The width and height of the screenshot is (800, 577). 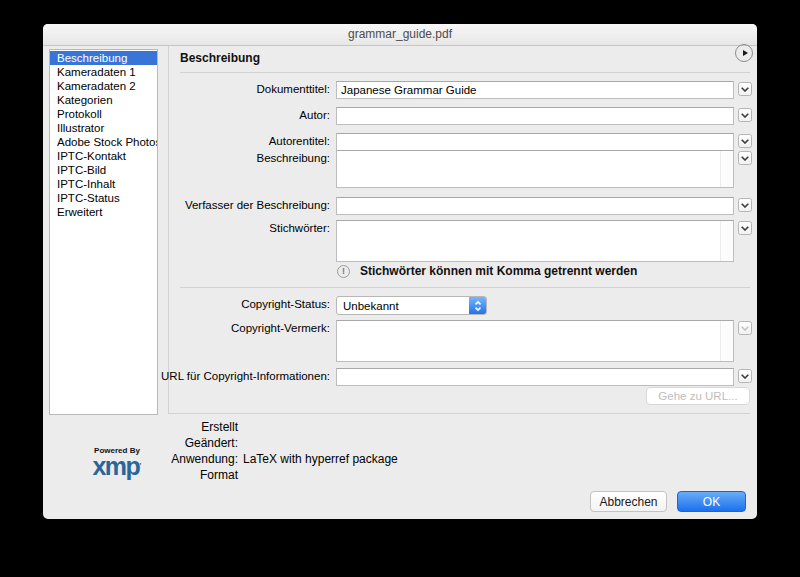 I want to click on copyright-vermerk-label: Copyright-Vermerk:, so click(x=236, y=328).